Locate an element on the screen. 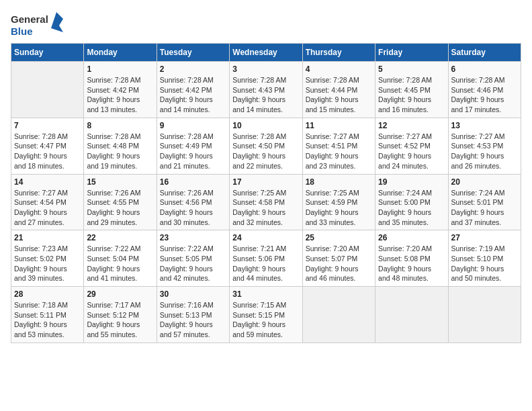 This screenshot has width=532, height=411. day-number: 30 is located at coordinates (193, 294).